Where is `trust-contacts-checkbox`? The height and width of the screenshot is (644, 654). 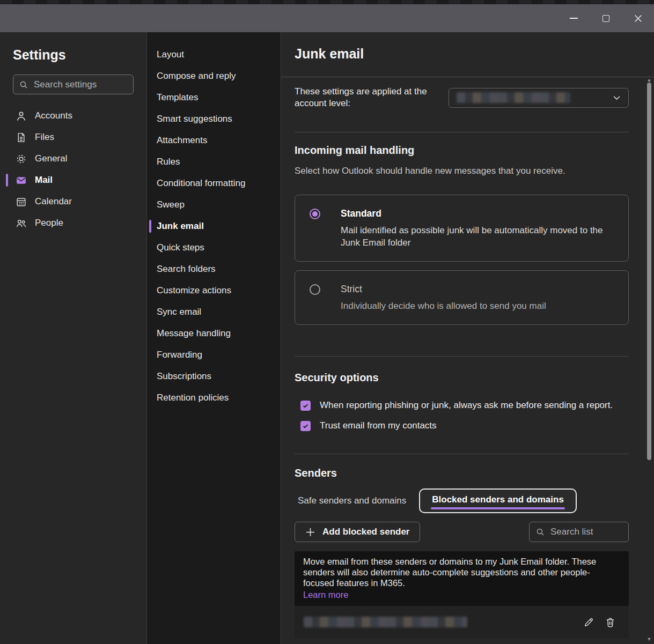 trust-contacts-checkbox is located at coordinates (306, 426).